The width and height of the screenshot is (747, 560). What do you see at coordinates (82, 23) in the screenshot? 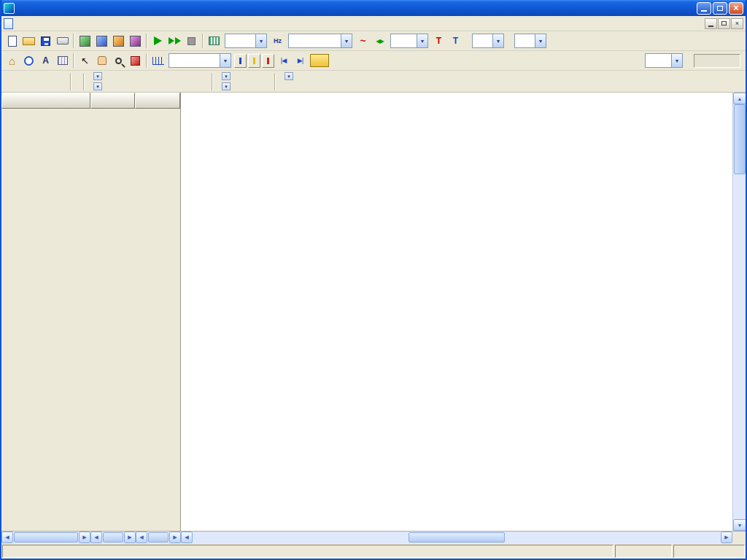
I see `menu-window` at bounding box center [82, 23].